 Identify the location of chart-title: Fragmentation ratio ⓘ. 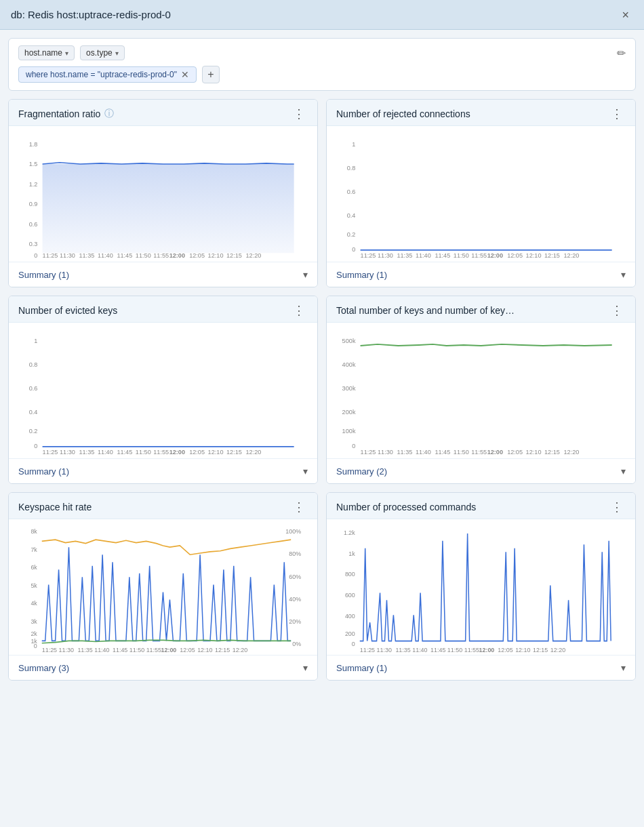
(66, 114).